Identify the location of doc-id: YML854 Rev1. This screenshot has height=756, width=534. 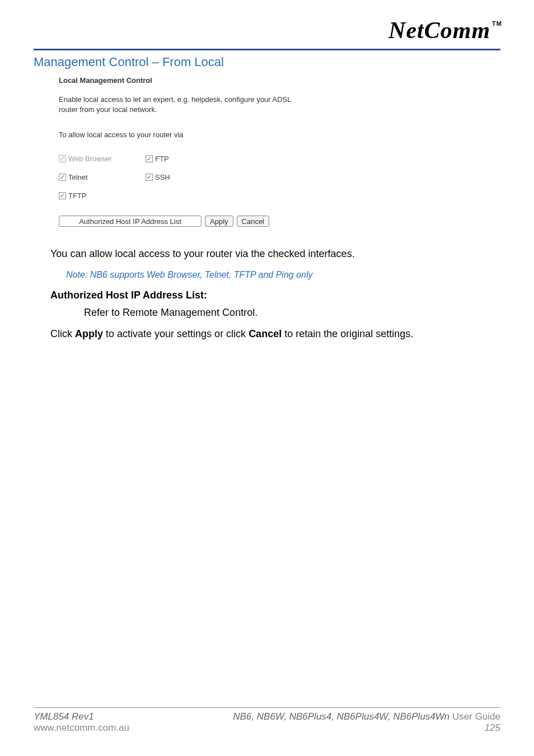
(64, 717).